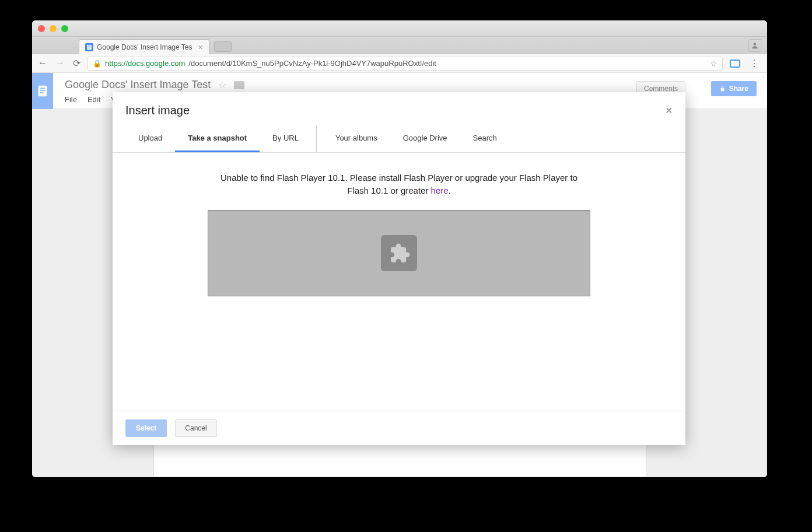  I want to click on tab-title: Google Docs' Insert Image Tes, so click(145, 47).